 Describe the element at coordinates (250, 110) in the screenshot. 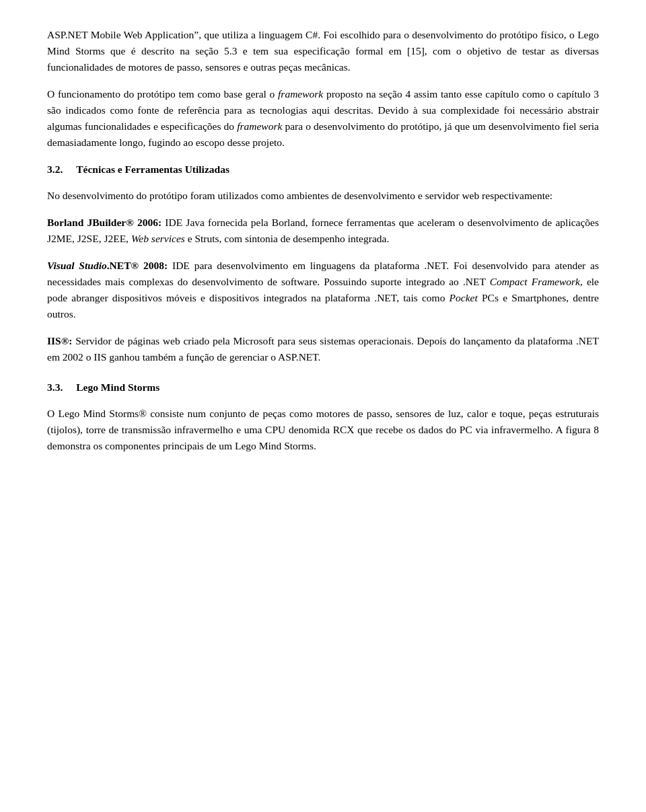

I see `as-word: as` at that location.